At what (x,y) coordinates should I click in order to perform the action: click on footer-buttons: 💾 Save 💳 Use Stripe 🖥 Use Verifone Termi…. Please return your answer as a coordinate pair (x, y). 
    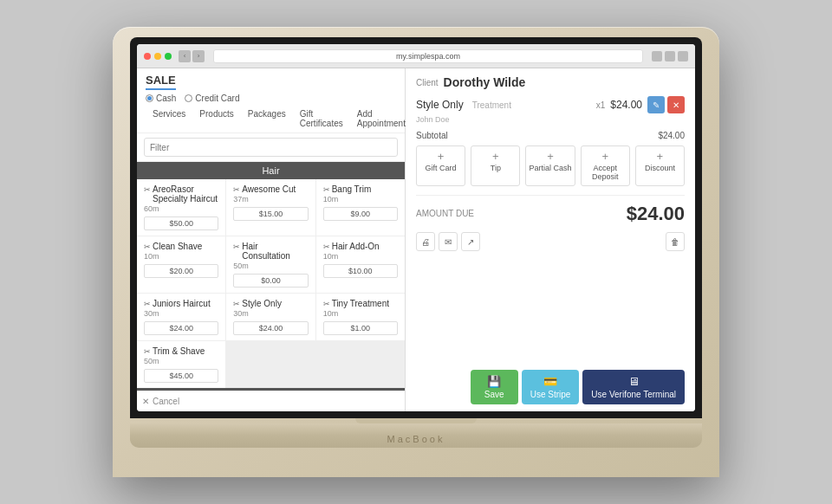
    Looking at the image, I should click on (550, 387).